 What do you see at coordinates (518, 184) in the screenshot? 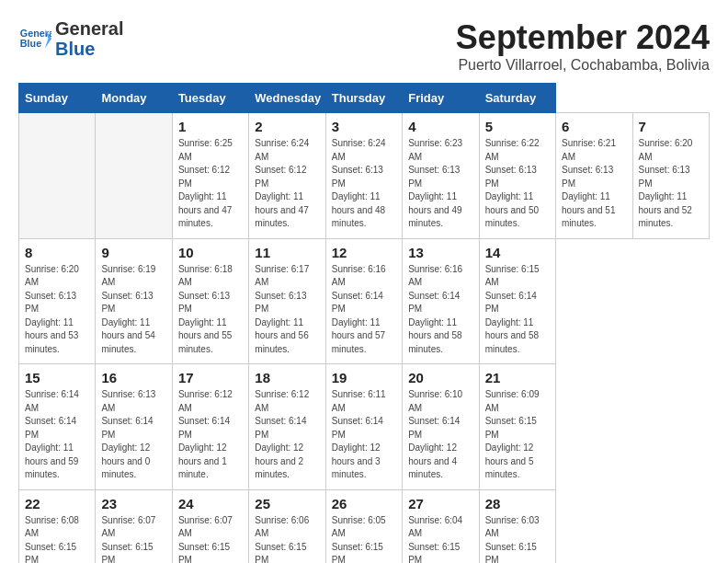
I see `day-info: Sunrise: 6:22 AMSunset: 6:13 PMDaylight:…` at bounding box center [518, 184].